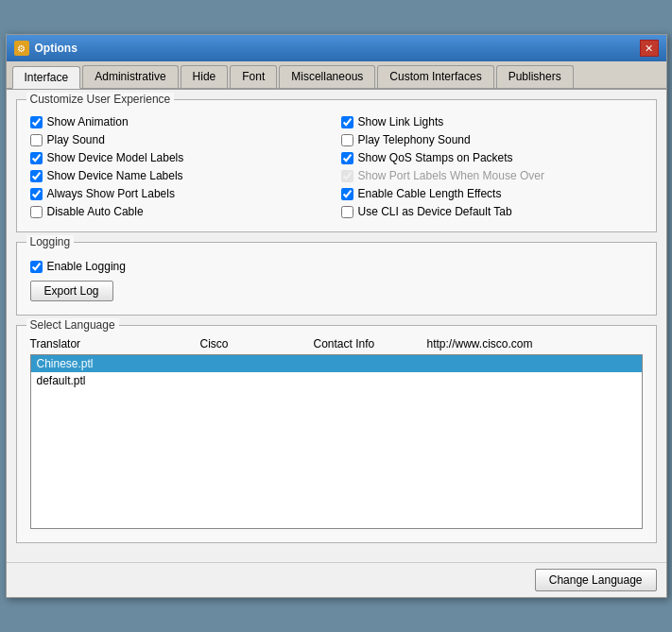 Image resolution: width=672 pixels, height=632 pixels. Describe the element at coordinates (336, 580) in the screenshot. I see `bottom-bar: Change Language` at that location.